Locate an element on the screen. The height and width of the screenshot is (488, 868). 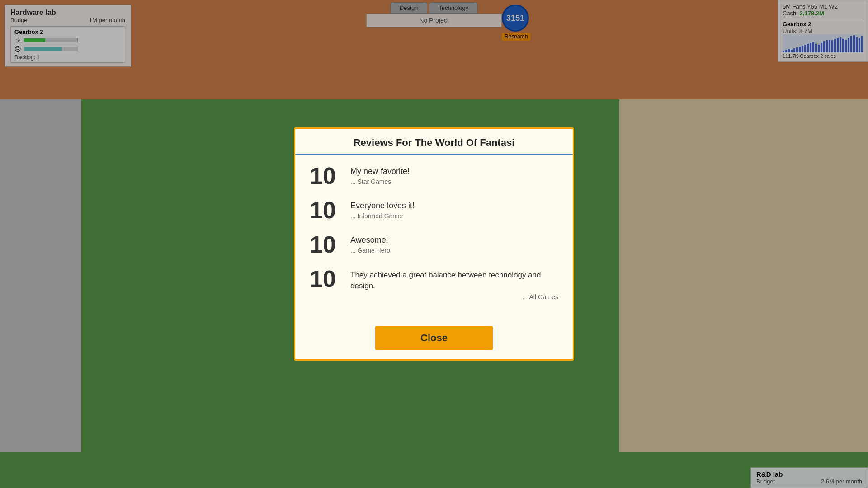
review-item-1: 10Everyone loves it!... Informed Gamer is located at coordinates (434, 210).